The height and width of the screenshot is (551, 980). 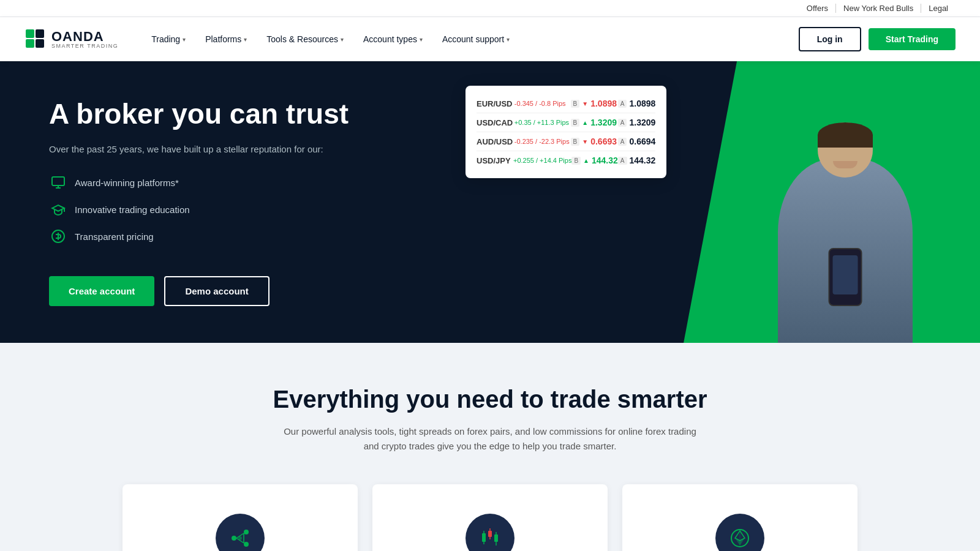 What do you see at coordinates (845, 165) in the screenshot?
I see `person-smile` at bounding box center [845, 165].